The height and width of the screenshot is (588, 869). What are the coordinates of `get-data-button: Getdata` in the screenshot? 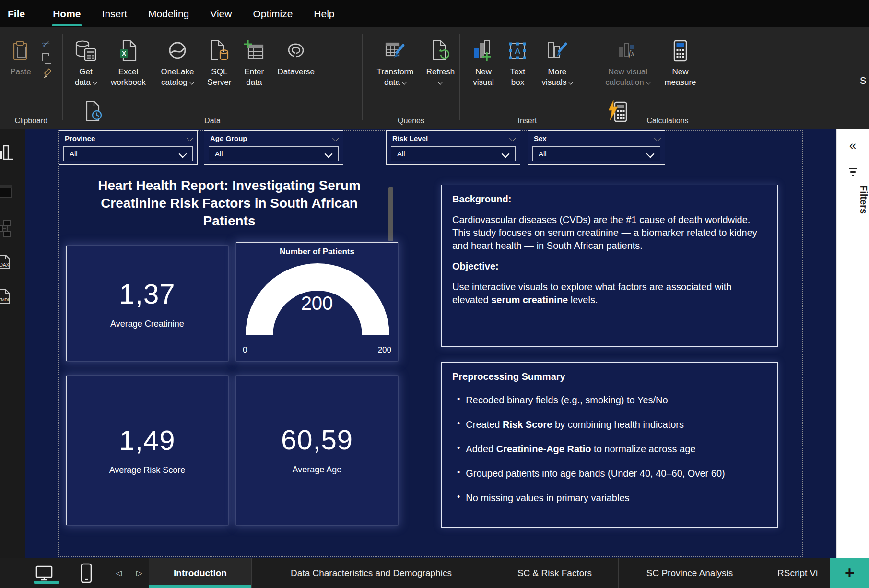 It's located at (86, 58).